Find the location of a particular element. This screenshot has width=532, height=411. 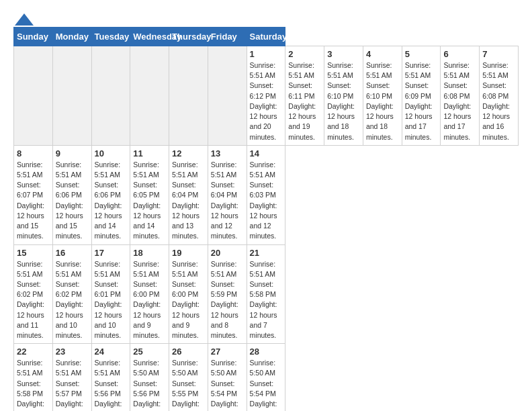

day-info: Sunrise: 5:51 AMSunset: 5:57 PMDaylight:… is located at coordinates (70, 385).